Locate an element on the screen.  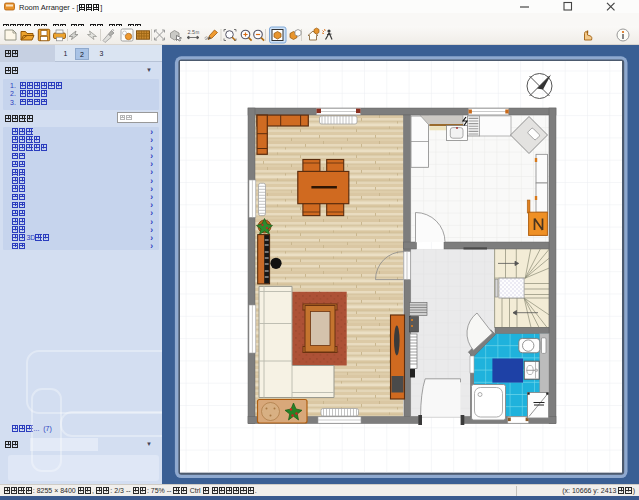
svg-text: m is located at coordinates (198, 32).